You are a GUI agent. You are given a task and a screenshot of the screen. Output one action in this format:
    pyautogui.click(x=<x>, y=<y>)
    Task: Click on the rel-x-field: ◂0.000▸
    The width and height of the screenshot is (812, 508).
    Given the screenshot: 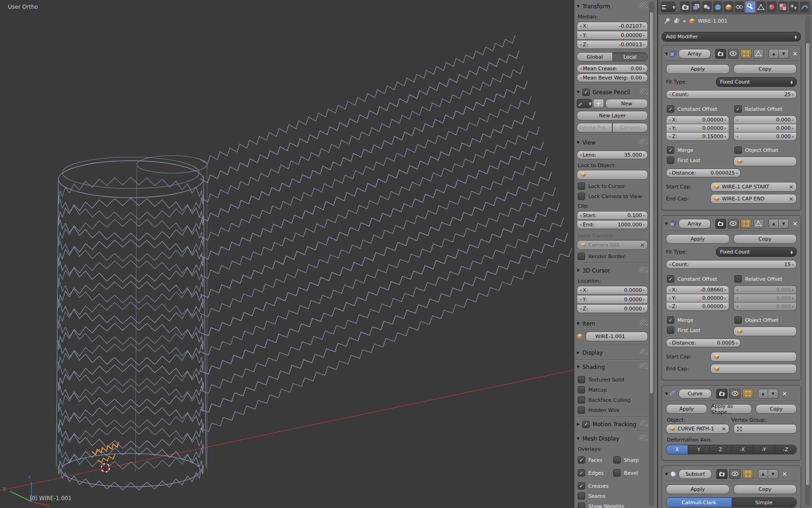 What is the action you would take?
    pyautogui.click(x=765, y=290)
    